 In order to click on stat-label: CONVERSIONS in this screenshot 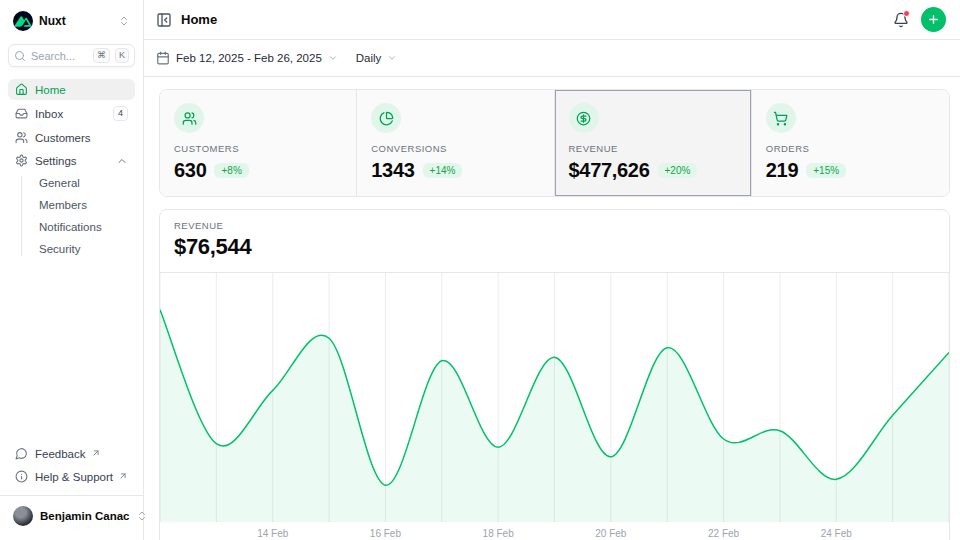, I will do `click(455, 148)`.